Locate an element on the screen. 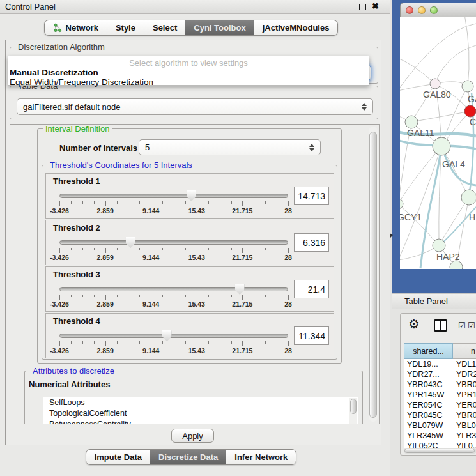  float-window-icon is located at coordinates (363, 7).